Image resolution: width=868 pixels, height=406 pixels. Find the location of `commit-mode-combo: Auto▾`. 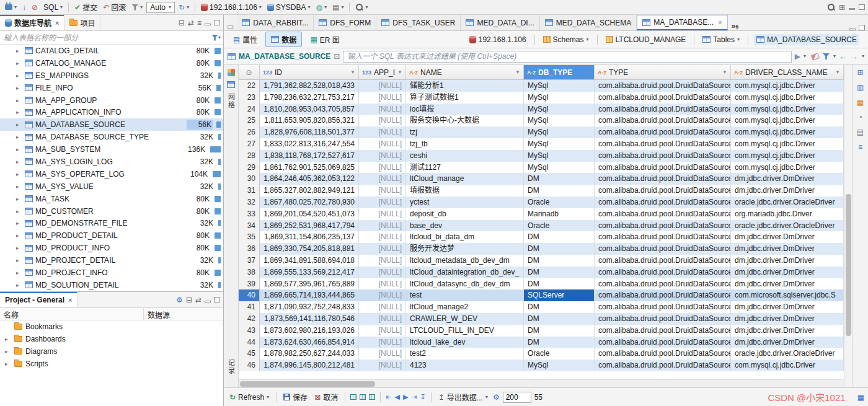

commit-mode-combo: Auto▾ is located at coordinates (161, 7).